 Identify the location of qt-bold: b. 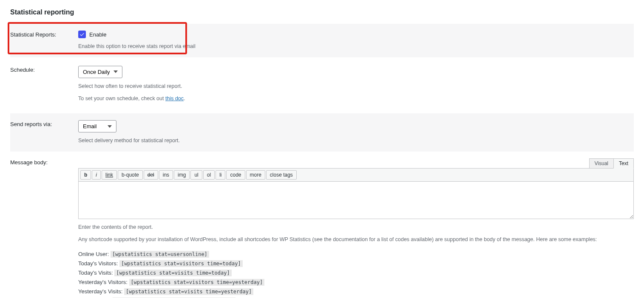
(86, 175).